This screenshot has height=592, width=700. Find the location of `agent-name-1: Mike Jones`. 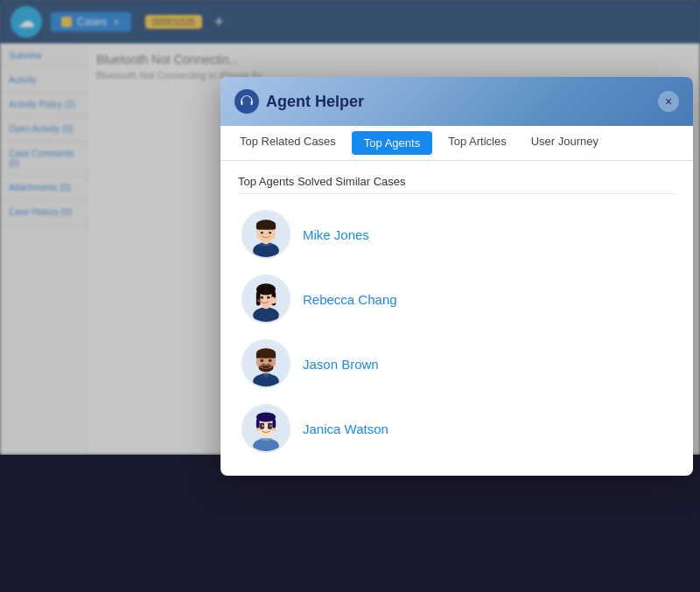

agent-name-1: Mike Jones is located at coordinates (336, 234).